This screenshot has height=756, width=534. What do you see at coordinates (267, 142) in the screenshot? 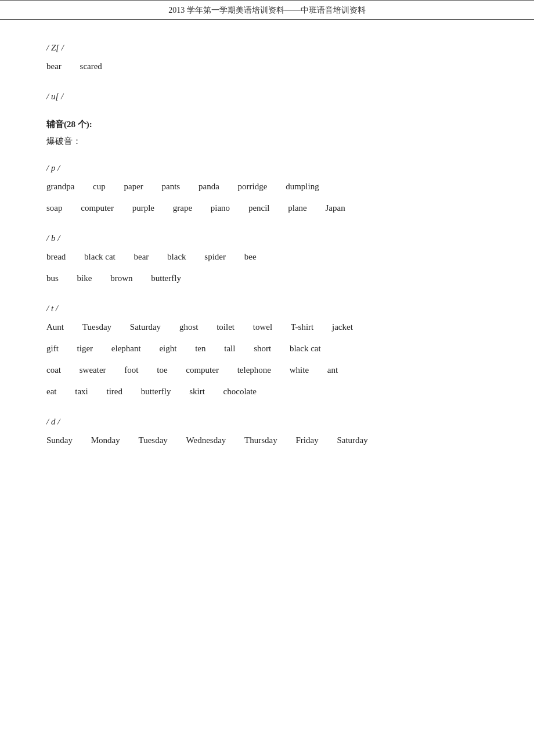
I see `plosive-subheading: 爆破音：` at bounding box center [267, 142].